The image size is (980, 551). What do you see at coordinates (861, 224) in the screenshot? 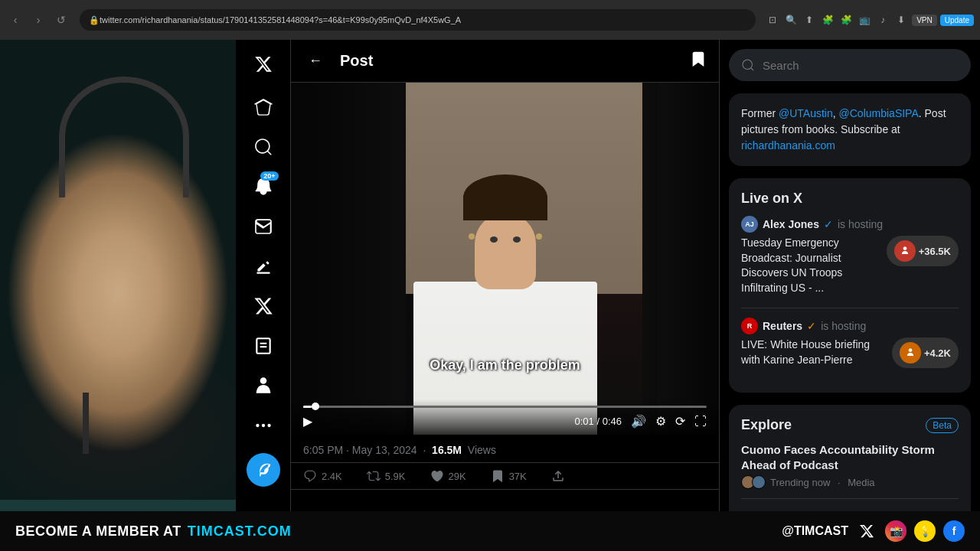
I see `alex-jones-hosting-text: is hosting` at bounding box center [861, 224].